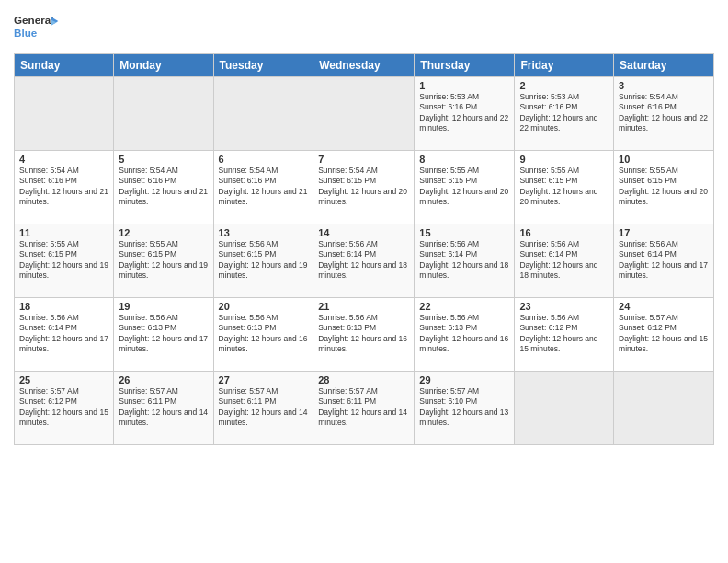 This screenshot has width=728, height=563. Describe the element at coordinates (64, 380) in the screenshot. I see `day-number: 25` at that location.